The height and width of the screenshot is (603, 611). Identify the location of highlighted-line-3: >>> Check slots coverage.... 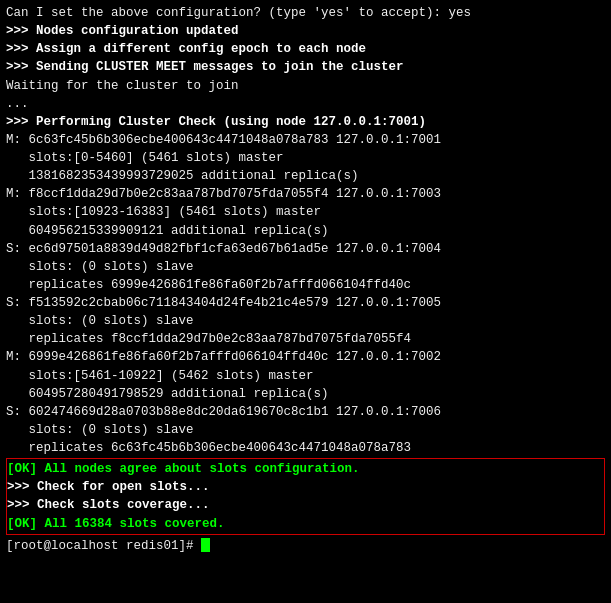
(306, 505).